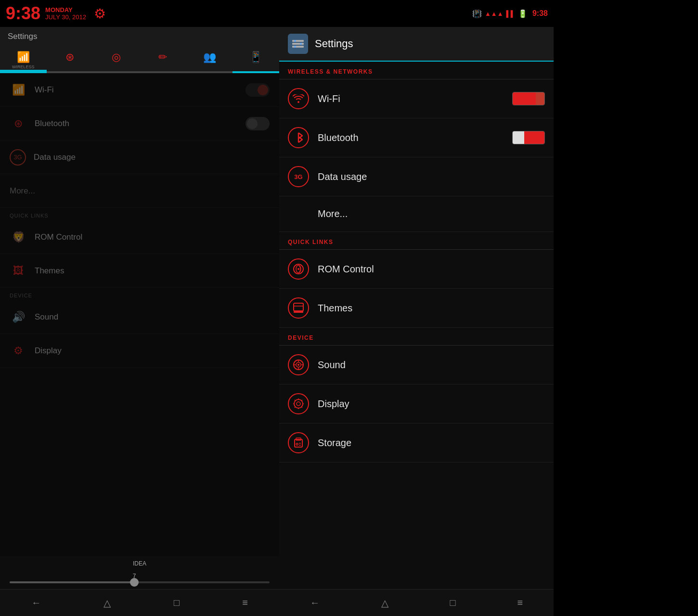 The height and width of the screenshot is (616, 698). What do you see at coordinates (18, 90) in the screenshot?
I see `wifi-icon: 📶` at bounding box center [18, 90].